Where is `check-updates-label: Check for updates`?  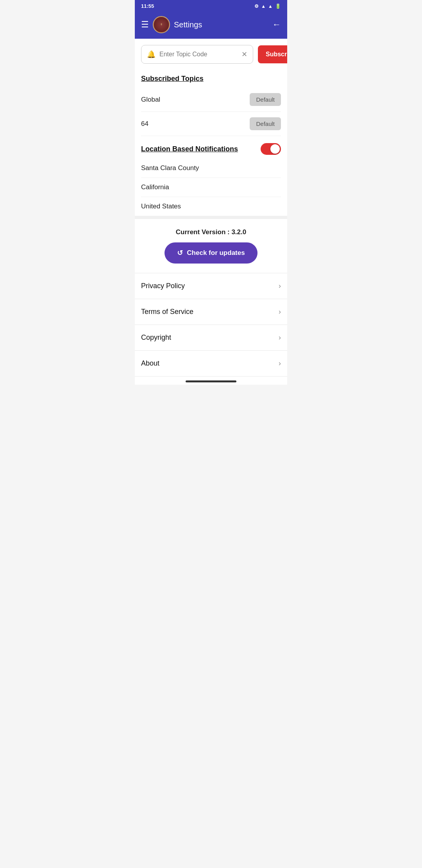
check-updates-label: Check for updates is located at coordinates (216, 253).